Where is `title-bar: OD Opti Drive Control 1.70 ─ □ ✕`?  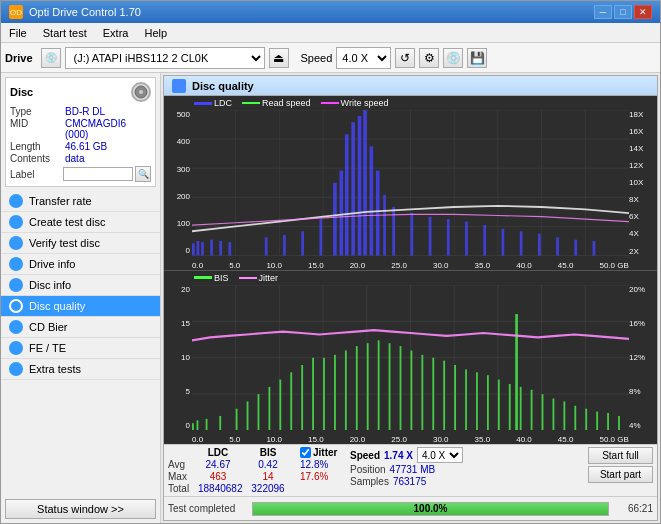
title-bar: OD Opti Drive Control 1.70 ─ □ ✕ is located at coordinates (330, 12).